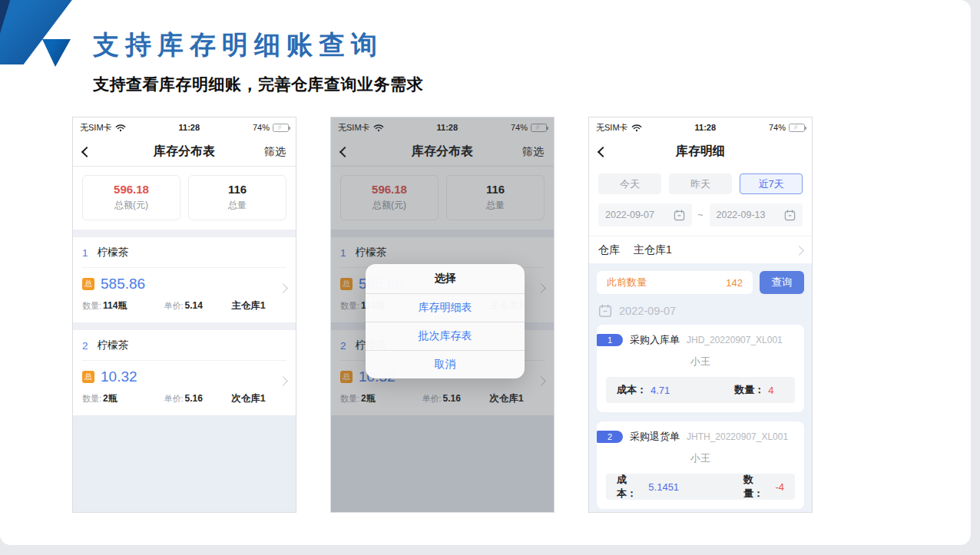 This screenshot has height=555, width=980. Describe the element at coordinates (123, 284) in the screenshot. I see `item-amount: 585.86` at that location.